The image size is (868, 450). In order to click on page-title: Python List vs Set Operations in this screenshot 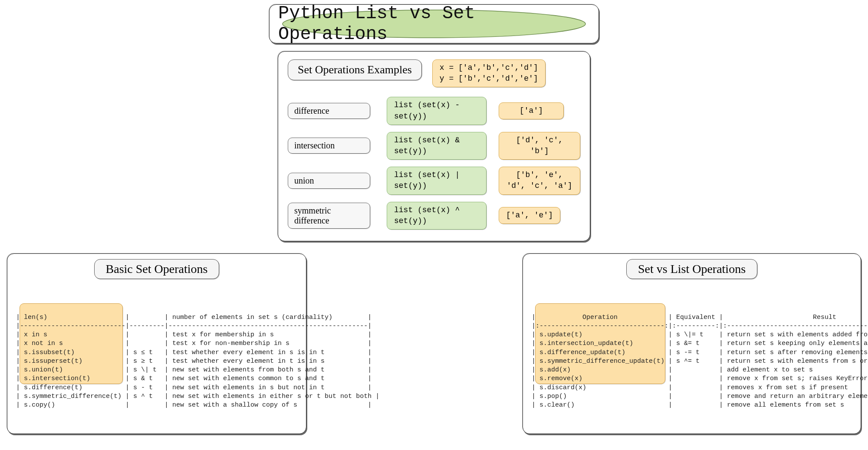, I will do `click(434, 24)`.